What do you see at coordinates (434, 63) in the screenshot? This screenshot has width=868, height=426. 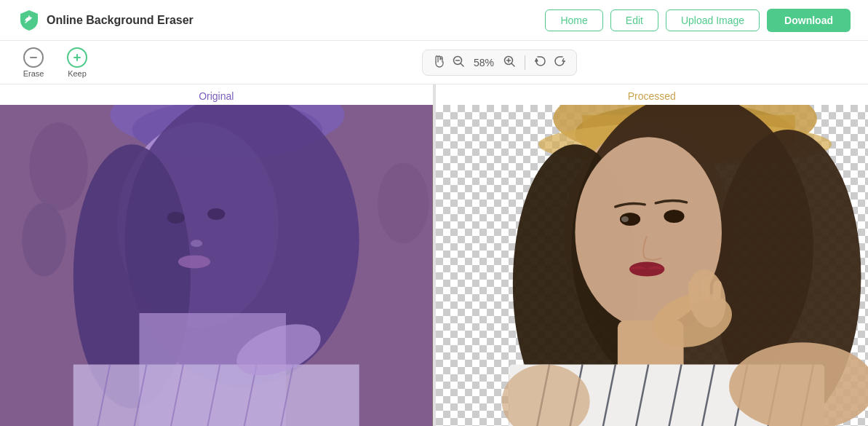 I see `toolbar: Erase Keep` at bounding box center [434, 63].